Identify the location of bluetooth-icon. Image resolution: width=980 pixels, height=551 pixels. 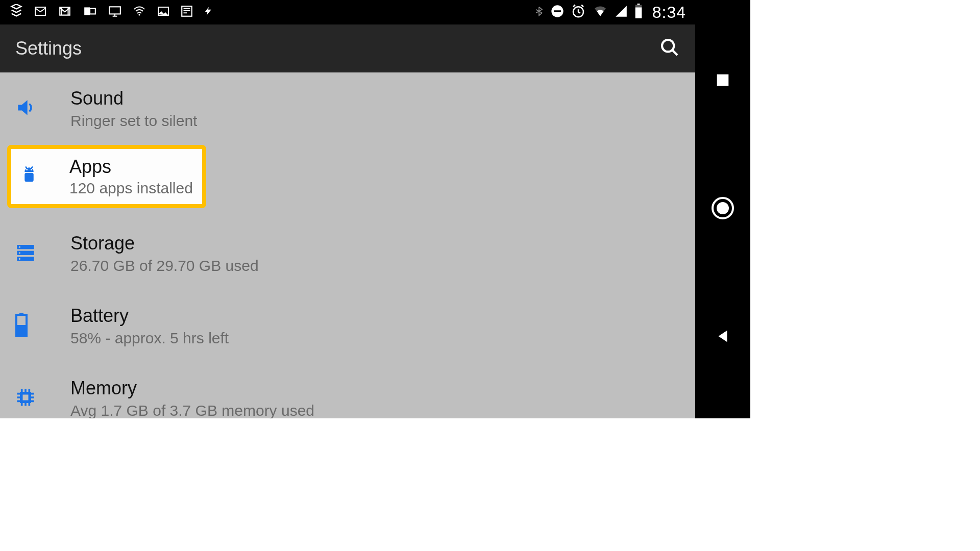
(539, 12).